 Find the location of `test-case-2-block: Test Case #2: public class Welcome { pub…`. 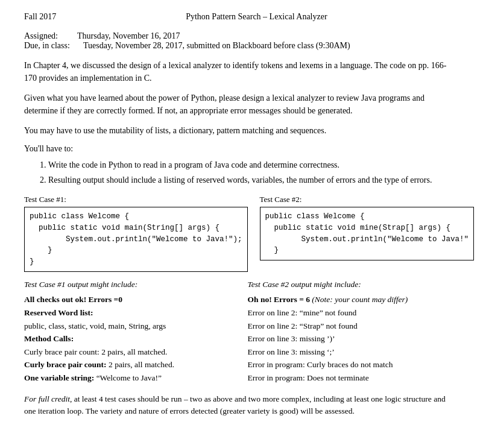

test-case-2-block: Test Case #2: public class Welcome { pub… is located at coordinates (367, 233).